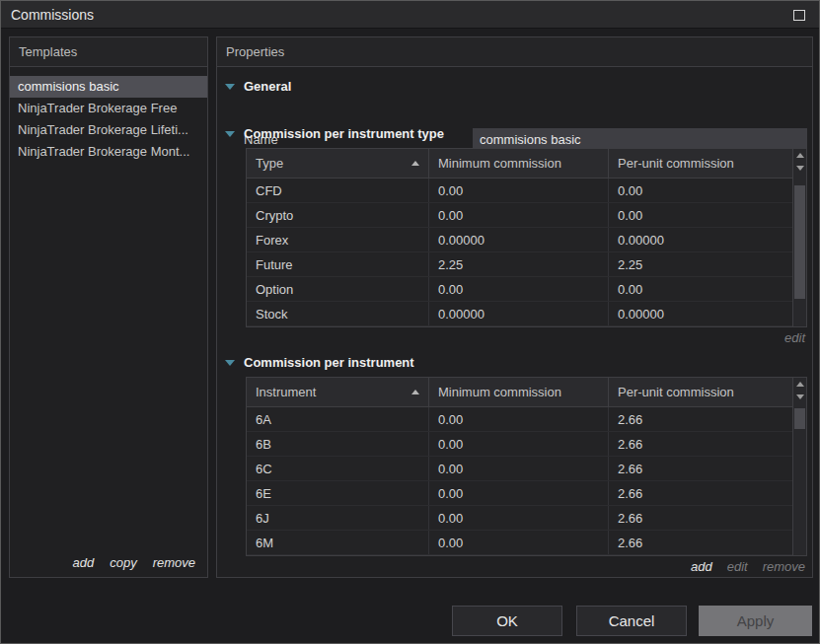 The width and height of the screenshot is (820, 644). What do you see at coordinates (269, 164) in the screenshot?
I see `column-header-type-label: Type` at bounding box center [269, 164].